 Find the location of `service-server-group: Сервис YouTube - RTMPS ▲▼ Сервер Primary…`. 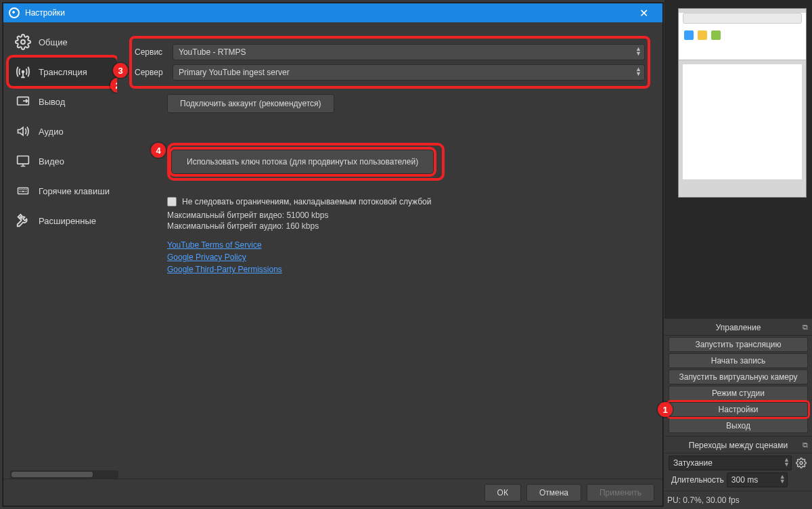

service-server-group: Сервис YouTube - RTMPS ▲▼ Сервер Primary… is located at coordinates (390, 62).